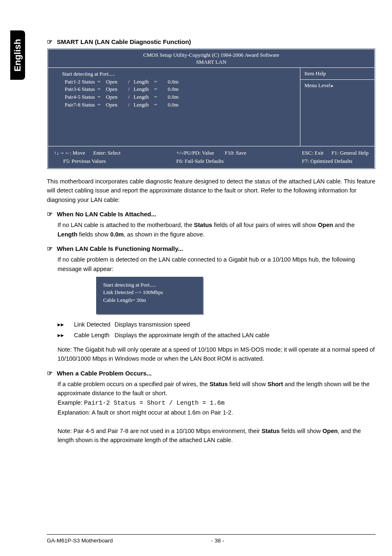 Image resolution: width=392 pixels, height=556 pixels. What do you see at coordinates (194, 324) in the screenshot?
I see `definition: Displays transmission speed` at bounding box center [194, 324].